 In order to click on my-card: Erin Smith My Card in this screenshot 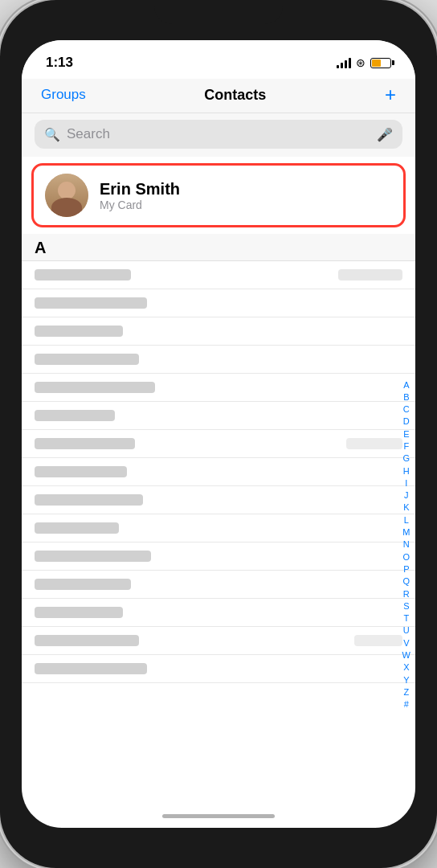, I will do `click(218, 195)`.